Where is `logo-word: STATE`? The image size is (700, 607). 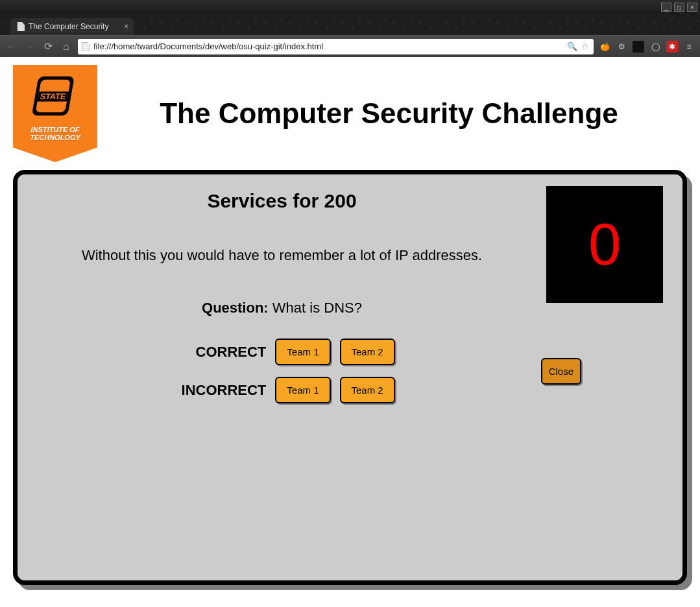
logo-word: STATE is located at coordinates (53, 97).